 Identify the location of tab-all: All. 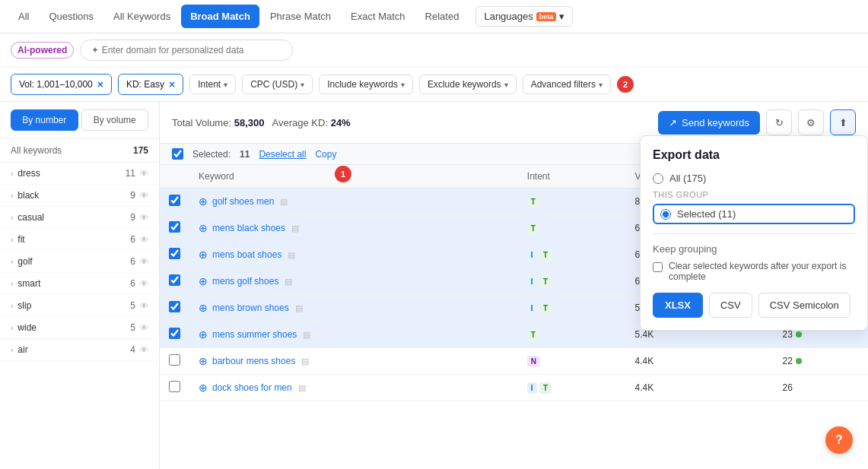
(24, 17).